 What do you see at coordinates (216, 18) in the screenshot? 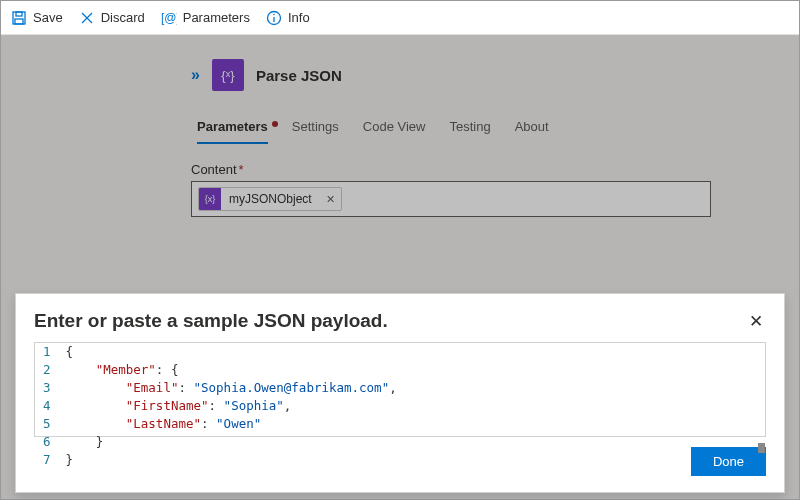
I see `parameters-label: Parameters` at bounding box center [216, 18].